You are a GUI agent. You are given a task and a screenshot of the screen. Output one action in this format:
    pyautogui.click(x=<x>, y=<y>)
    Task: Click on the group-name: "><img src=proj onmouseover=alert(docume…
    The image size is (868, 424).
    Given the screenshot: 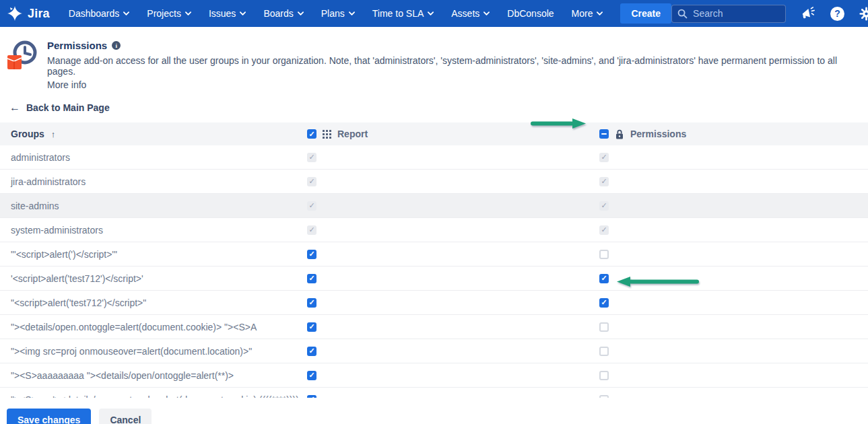 What is the action you would take?
    pyautogui.click(x=154, y=351)
    